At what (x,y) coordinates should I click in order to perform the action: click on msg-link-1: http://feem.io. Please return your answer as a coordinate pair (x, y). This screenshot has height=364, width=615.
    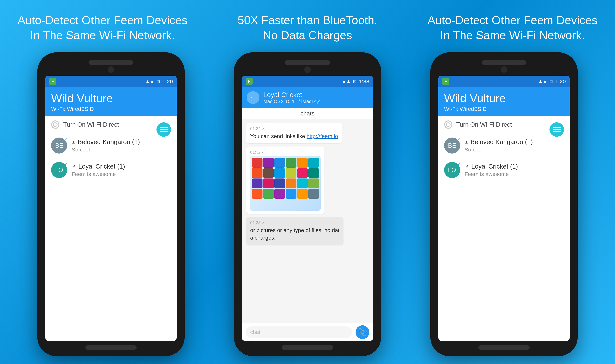
    Looking at the image, I should click on (322, 136).